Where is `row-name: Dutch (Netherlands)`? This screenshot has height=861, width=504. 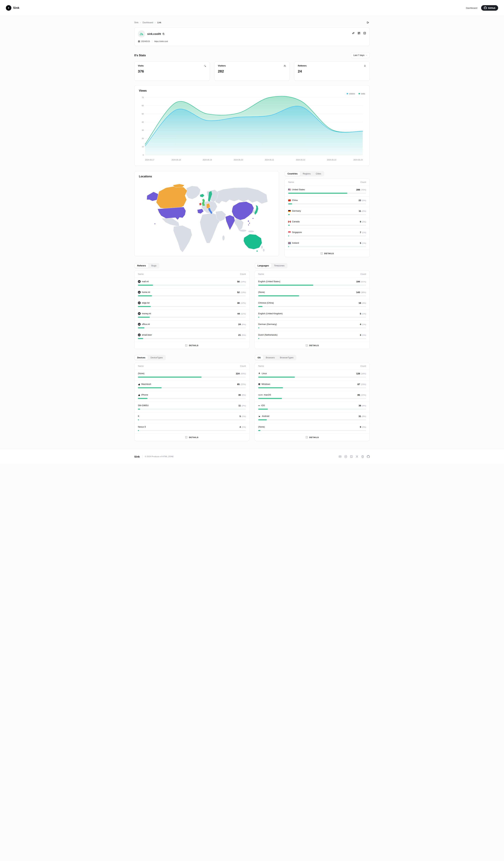 row-name: Dutch (Netherlands) is located at coordinates (268, 335).